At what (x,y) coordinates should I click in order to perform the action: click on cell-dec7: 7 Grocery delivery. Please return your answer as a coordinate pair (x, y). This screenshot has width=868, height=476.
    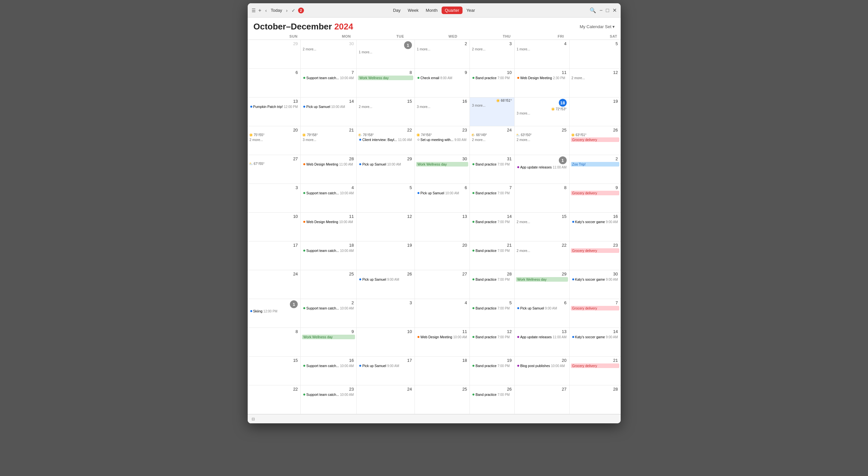
    Looking at the image, I should click on (595, 313).